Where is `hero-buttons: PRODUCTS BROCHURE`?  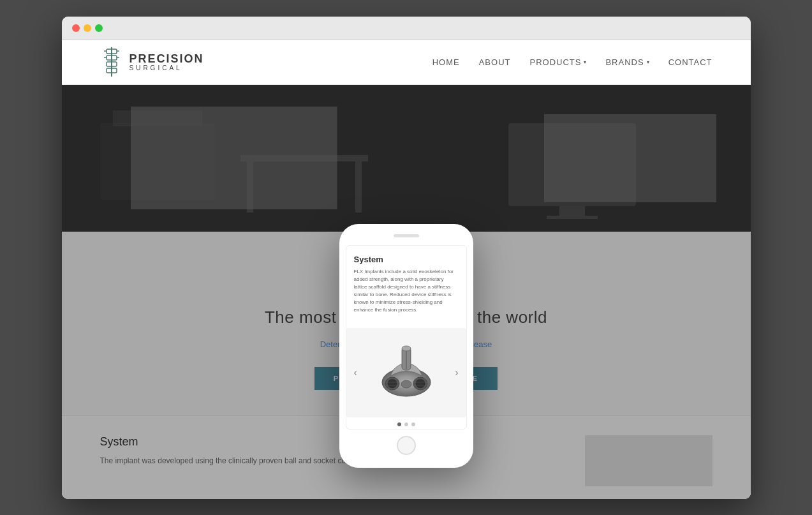
hero-buttons: PRODUCTS BROCHURE is located at coordinates (406, 378).